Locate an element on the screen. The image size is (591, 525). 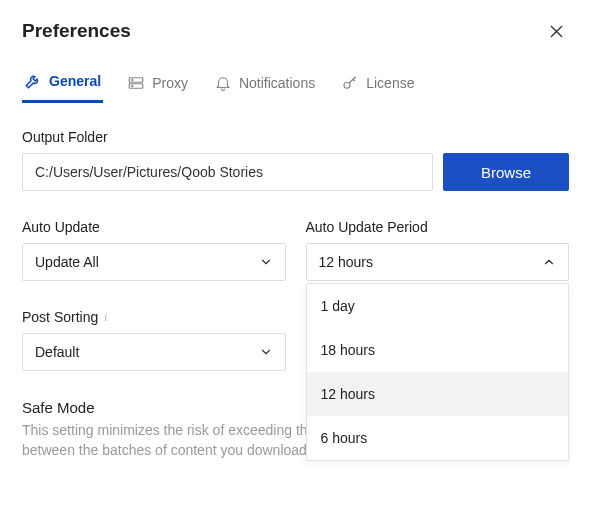
info-icon: i is located at coordinates (106, 318).